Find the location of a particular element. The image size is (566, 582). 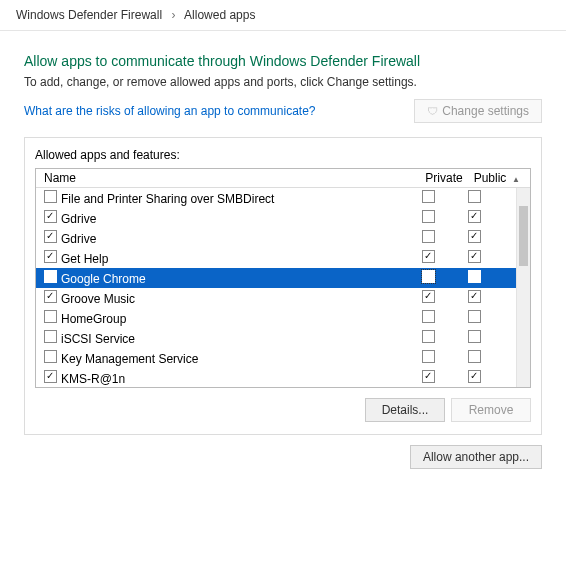

column-name: Name is located at coordinates (230, 178).